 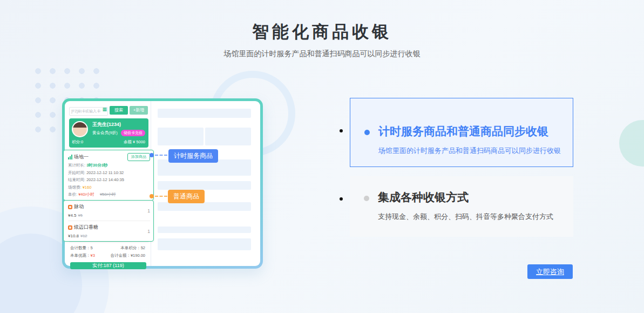 What do you see at coordinates (139, 110) in the screenshot?
I see `add-member-button: +新增` at bounding box center [139, 110].